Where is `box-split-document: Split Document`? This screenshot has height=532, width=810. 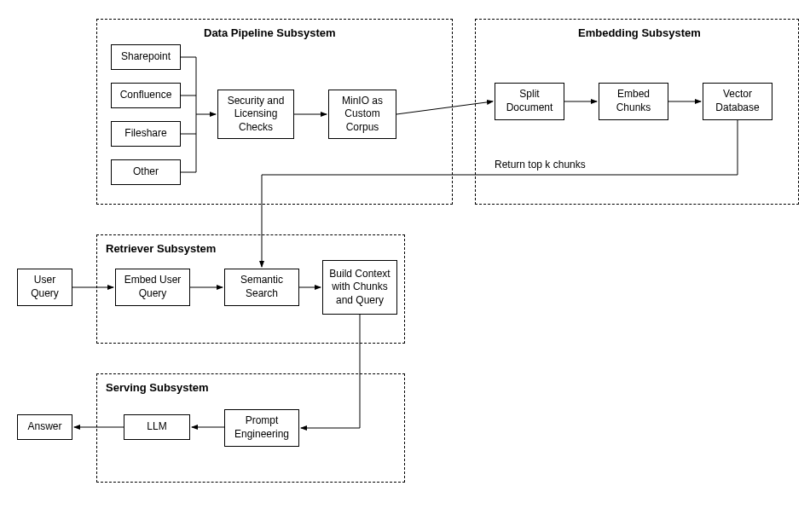
box-split-document: Split Document is located at coordinates (529, 101).